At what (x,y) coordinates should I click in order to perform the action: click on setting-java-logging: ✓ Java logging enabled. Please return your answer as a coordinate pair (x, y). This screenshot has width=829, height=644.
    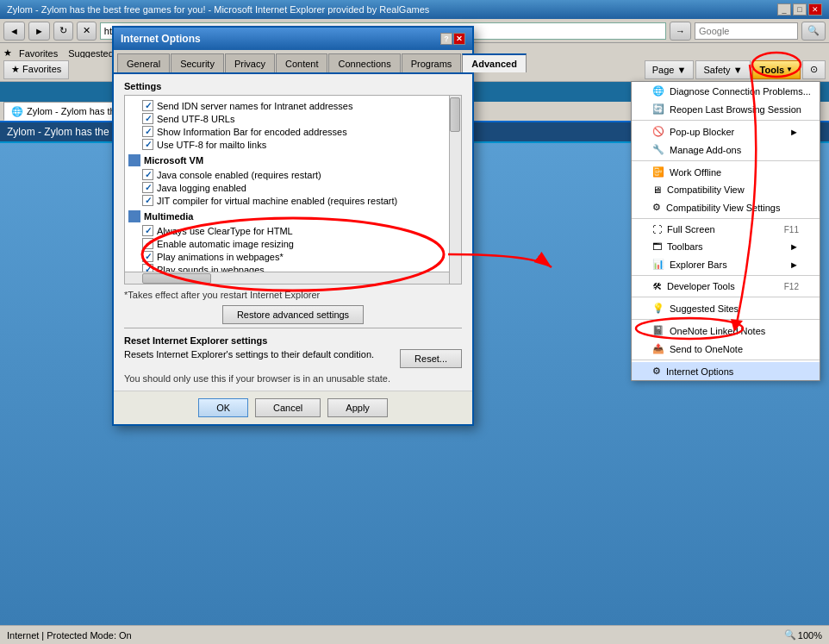
    Looking at the image, I should click on (293, 188).